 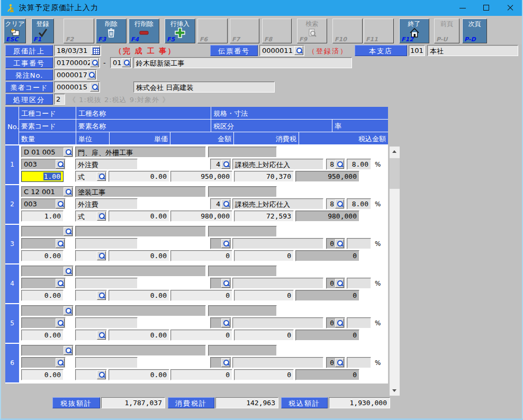 I want to click on calendar-icon, so click(x=95, y=51).